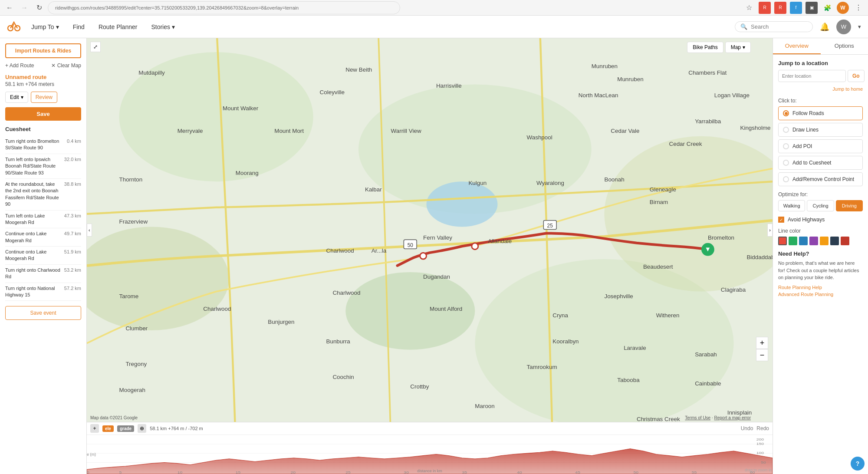  What do you see at coordinates (858, 8) in the screenshot?
I see `menu-icon: ⋮` at bounding box center [858, 8].